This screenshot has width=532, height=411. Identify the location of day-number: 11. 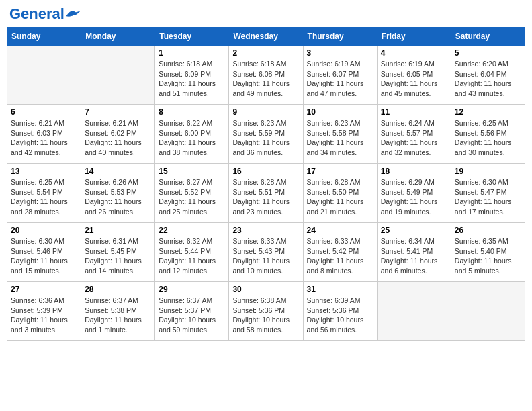
(414, 112).